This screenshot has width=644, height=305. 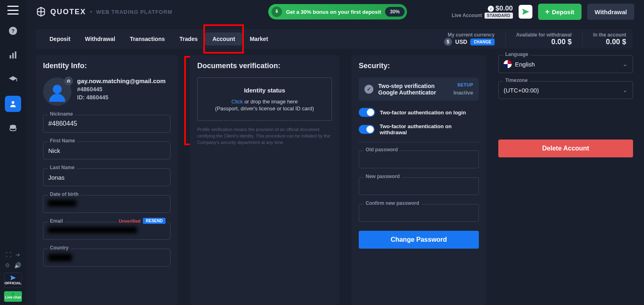 What do you see at coordinates (9, 255) in the screenshot?
I see `fullscreen-icon: ⛶` at bounding box center [9, 255].